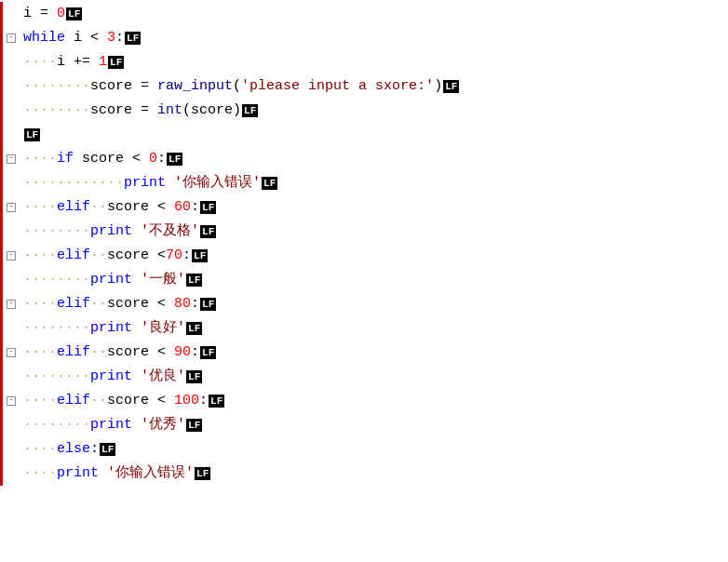  I want to click on line-19: ···· else : LF, so click(365, 449).